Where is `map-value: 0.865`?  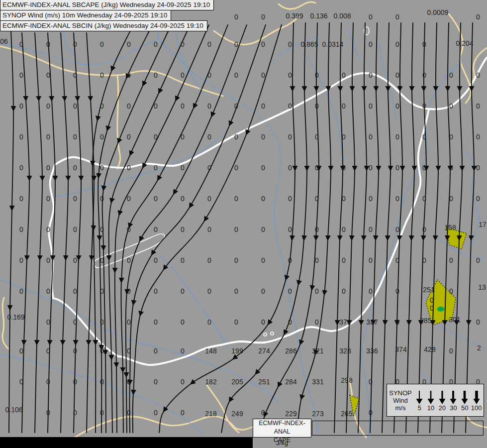 map-value: 0.865 is located at coordinates (309, 44).